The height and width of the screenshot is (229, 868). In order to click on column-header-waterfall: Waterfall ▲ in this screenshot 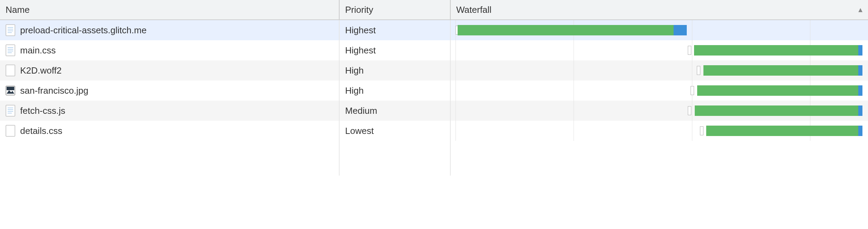, I will do `click(659, 10)`.